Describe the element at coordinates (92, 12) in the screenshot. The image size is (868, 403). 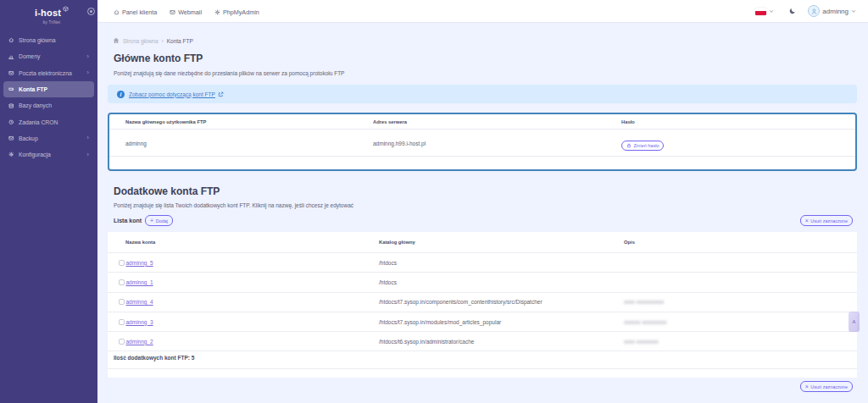
I see `sidebar-collapse-icon` at that location.